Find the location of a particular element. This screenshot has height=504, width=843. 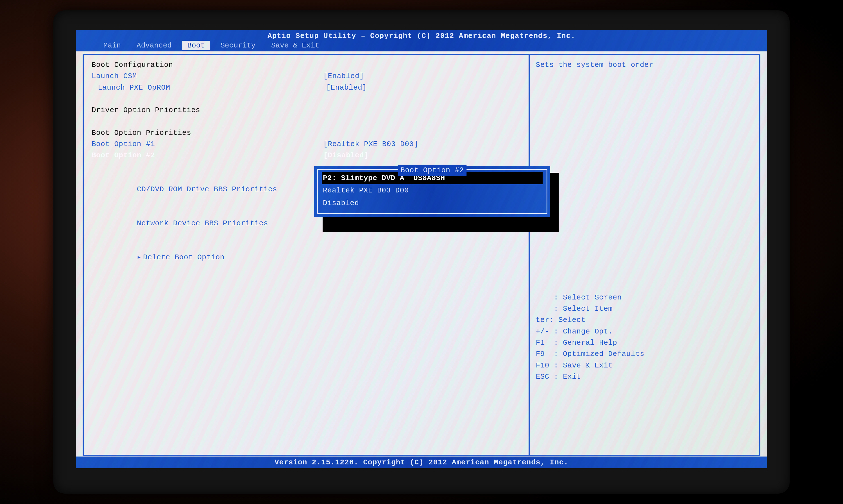

cddvd-label: CD/DVD ROM Drive BBS Priorities is located at coordinates (207, 190).